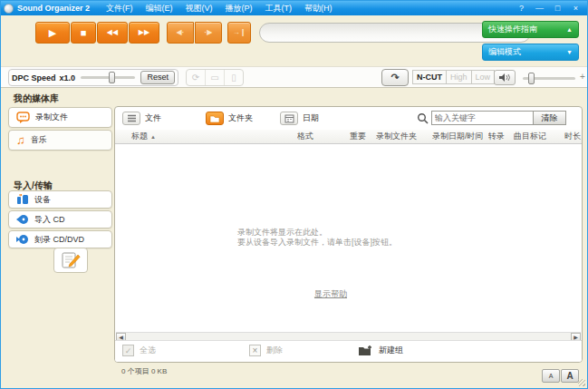 The height and width of the screenshot is (389, 588). Describe the element at coordinates (140, 350) in the screenshot. I see `select-all-button: ✓ 全选` at that location.